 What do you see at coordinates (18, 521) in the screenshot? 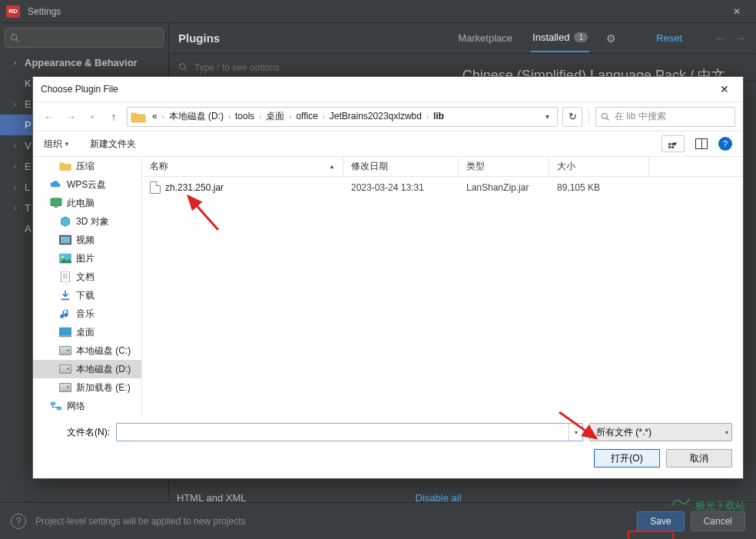
I see `help-icon: ?` at bounding box center [18, 521].